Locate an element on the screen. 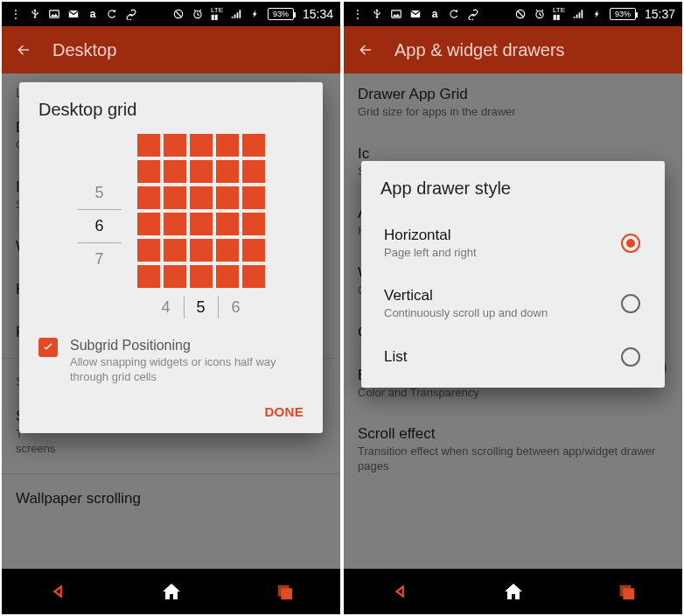 This screenshot has width=684, height=616. status-bar: ⋮ a LTE▮▮ 93% 15:37 is located at coordinates (513, 14).